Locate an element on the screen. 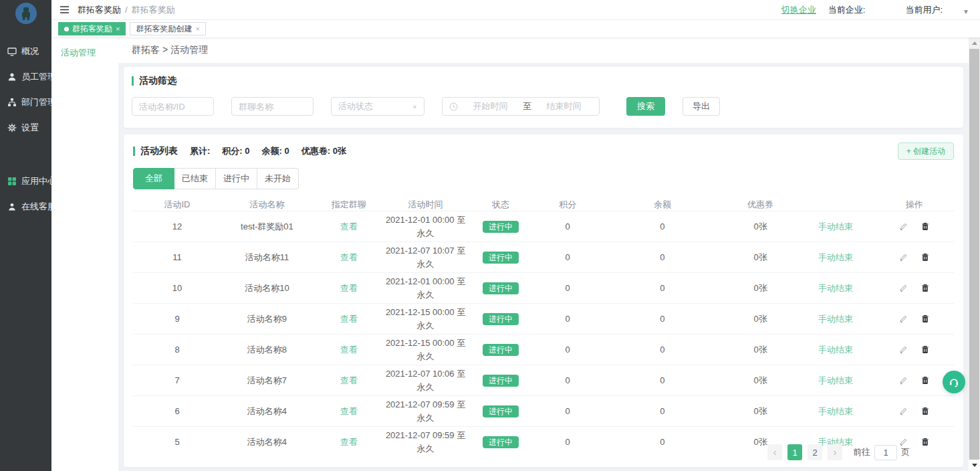 Image resolution: width=980 pixels, height=471 pixels. goto-page-input is located at coordinates (886, 452).